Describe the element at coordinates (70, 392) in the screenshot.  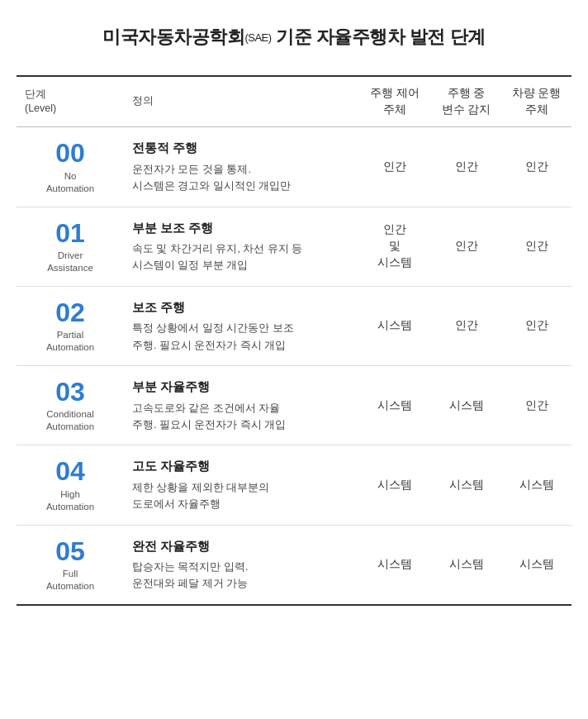
I see `level-number: 03` at that location.